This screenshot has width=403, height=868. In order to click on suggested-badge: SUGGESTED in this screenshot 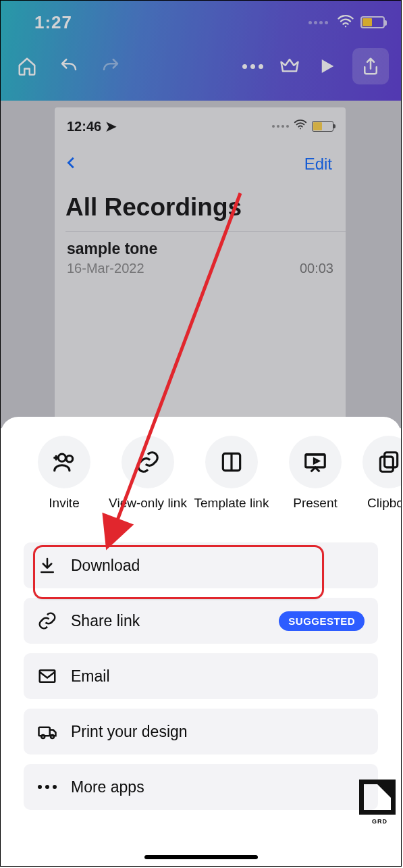, I will do `click(321, 621)`.